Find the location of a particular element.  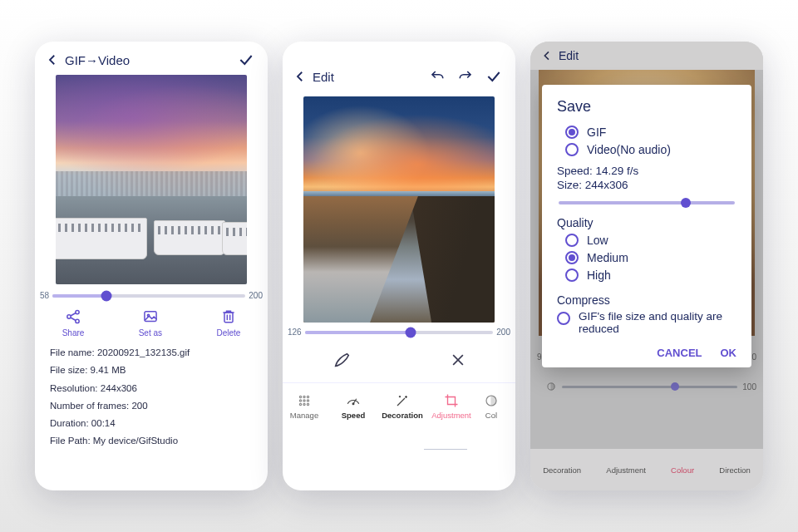

compress-heading: Compress is located at coordinates (647, 300).